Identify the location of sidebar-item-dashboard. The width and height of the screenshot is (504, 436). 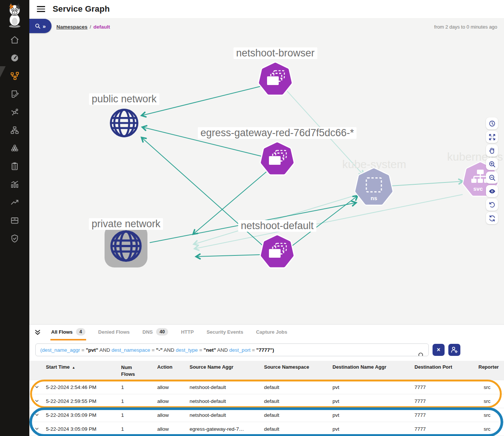
(15, 58).